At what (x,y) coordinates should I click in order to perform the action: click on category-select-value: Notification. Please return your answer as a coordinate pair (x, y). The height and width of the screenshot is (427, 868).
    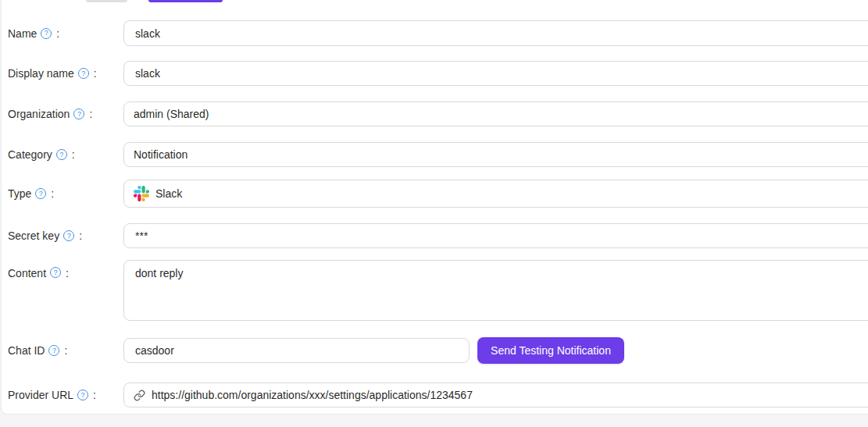
    Looking at the image, I should click on (161, 155).